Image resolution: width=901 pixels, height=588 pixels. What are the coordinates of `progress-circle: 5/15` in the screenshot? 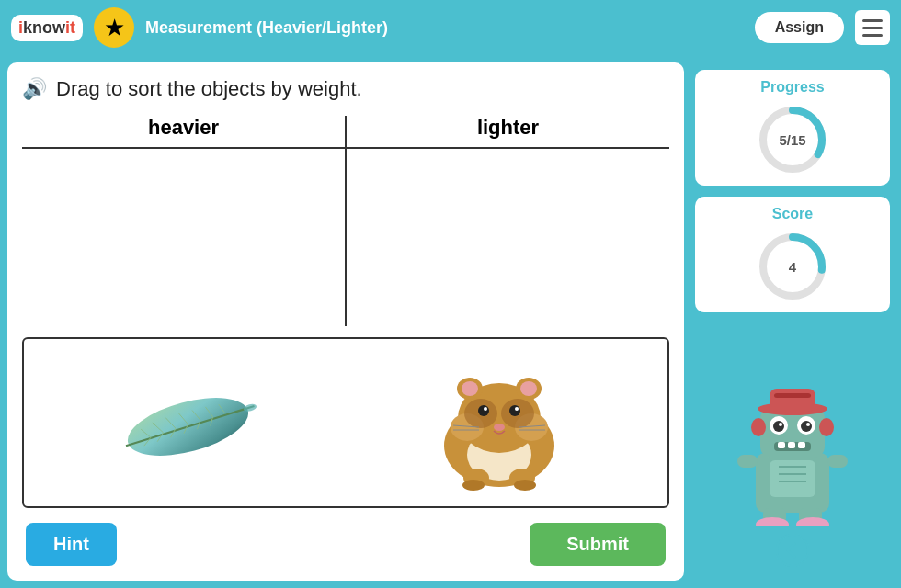 It's located at (793, 140).